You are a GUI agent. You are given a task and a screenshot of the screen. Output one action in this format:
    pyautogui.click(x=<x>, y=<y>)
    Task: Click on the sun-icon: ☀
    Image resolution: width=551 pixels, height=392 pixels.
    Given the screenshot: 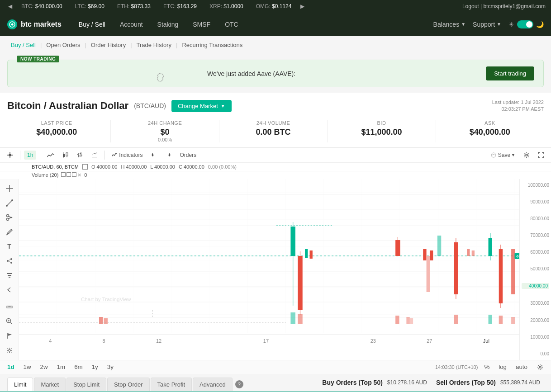 What is the action you would take?
    pyautogui.click(x=511, y=24)
    